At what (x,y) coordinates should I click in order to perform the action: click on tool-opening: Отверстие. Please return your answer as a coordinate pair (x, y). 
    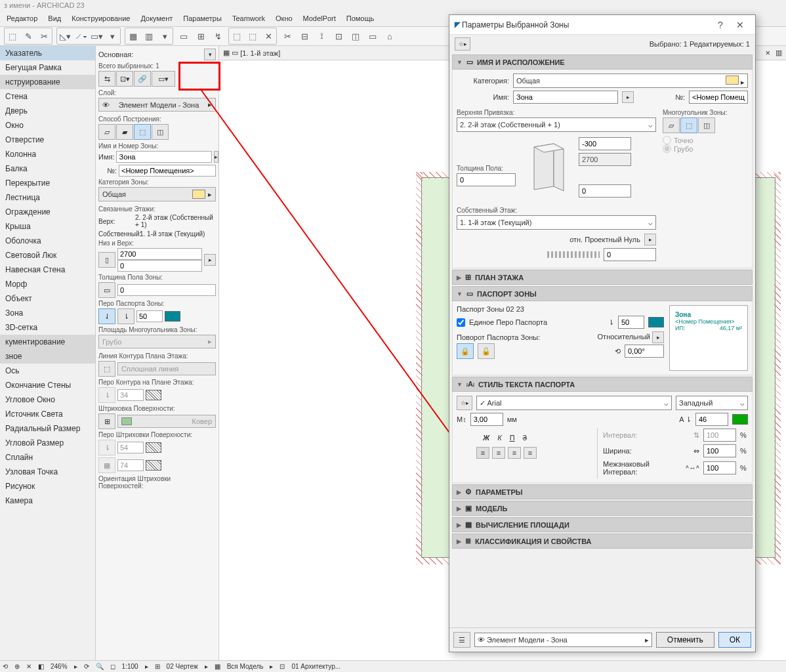
    Looking at the image, I should click on (47, 140).